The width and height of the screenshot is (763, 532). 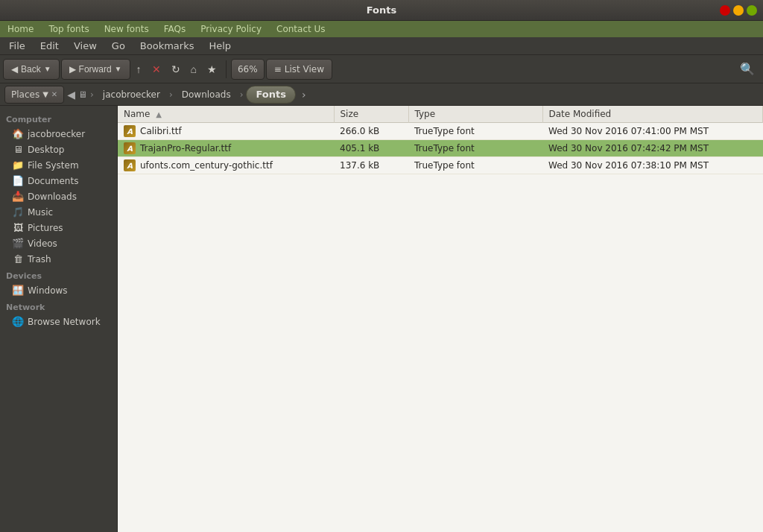 I want to click on sidebar-item-music: 🎵 Music, so click(x=58, y=212).